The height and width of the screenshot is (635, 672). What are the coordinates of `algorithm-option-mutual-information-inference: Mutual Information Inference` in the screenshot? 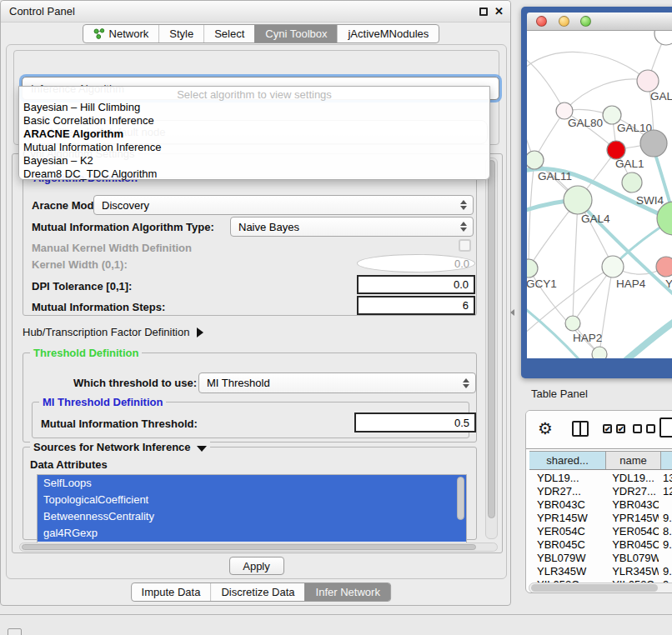 It's located at (254, 148).